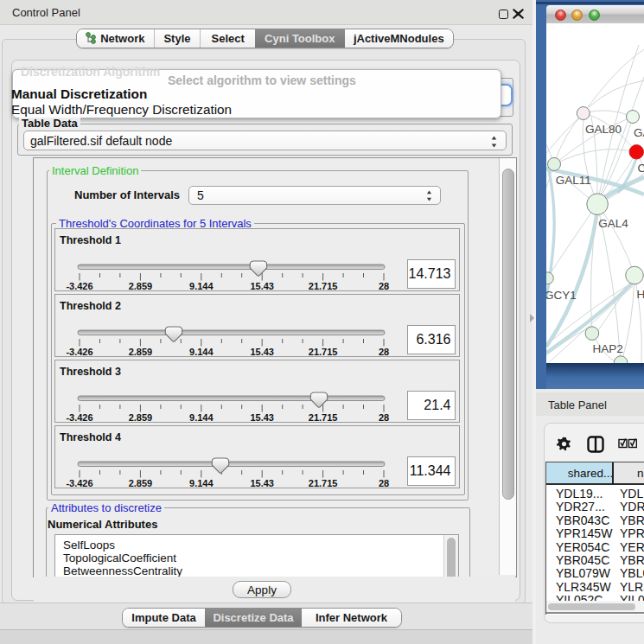 The height and width of the screenshot is (644, 644). Describe the element at coordinates (562, 296) in the screenshot. I see `svg-text: GCY1` at that location.